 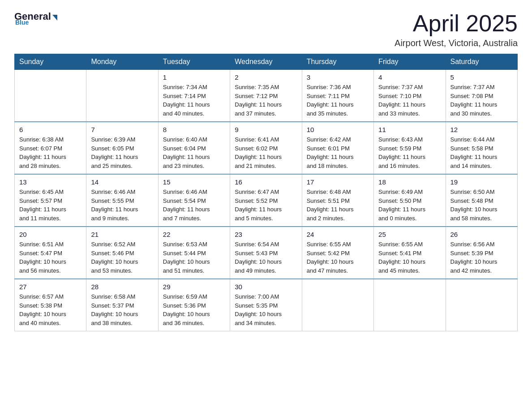 I want to click on day-number: 25, so click(x=409, y=235).